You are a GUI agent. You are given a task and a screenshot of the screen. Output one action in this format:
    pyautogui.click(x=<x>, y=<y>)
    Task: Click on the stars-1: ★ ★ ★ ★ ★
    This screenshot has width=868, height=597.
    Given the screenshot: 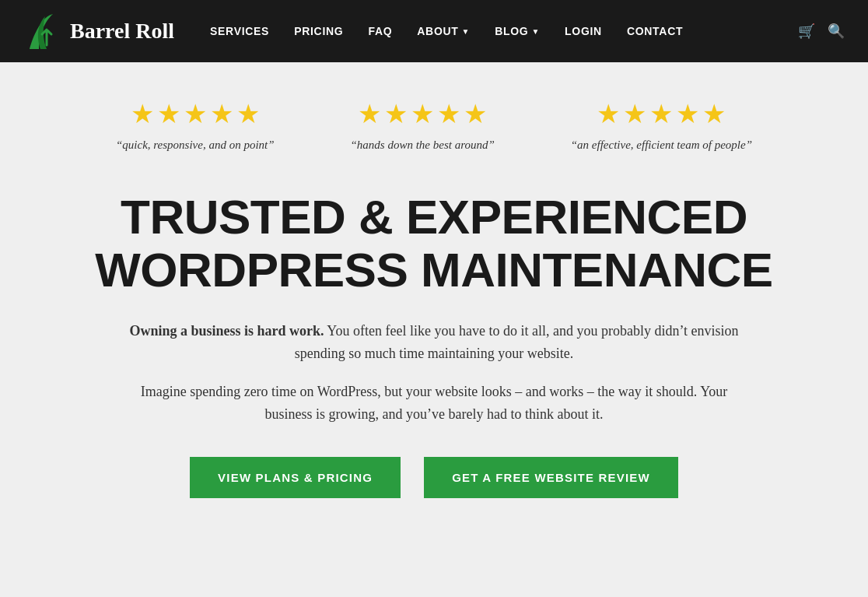 What is the action you would take?
    pyautogui.click(x=195, y=114)
    